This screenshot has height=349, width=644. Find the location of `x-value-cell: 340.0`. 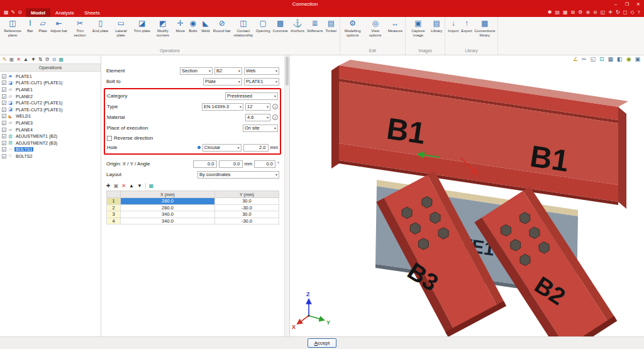

x-value-cell: 340.0 is located at coordinates (168, 215).